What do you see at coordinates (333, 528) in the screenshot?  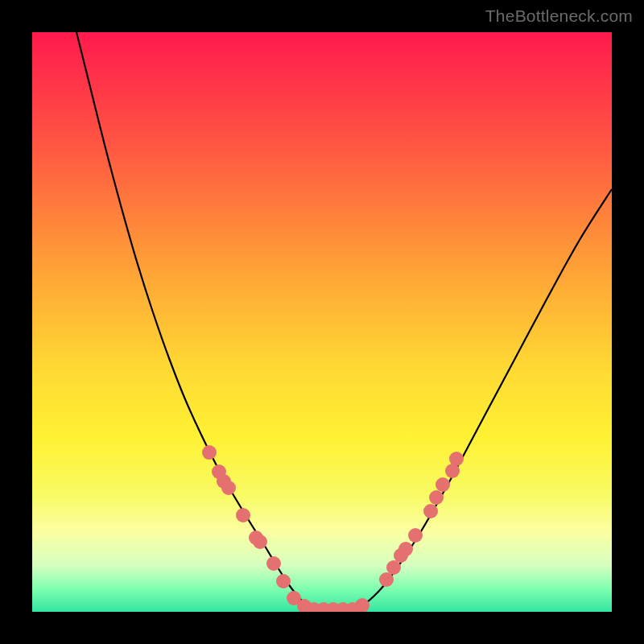 I see `curve-markers` at bounding box center [333, 528].